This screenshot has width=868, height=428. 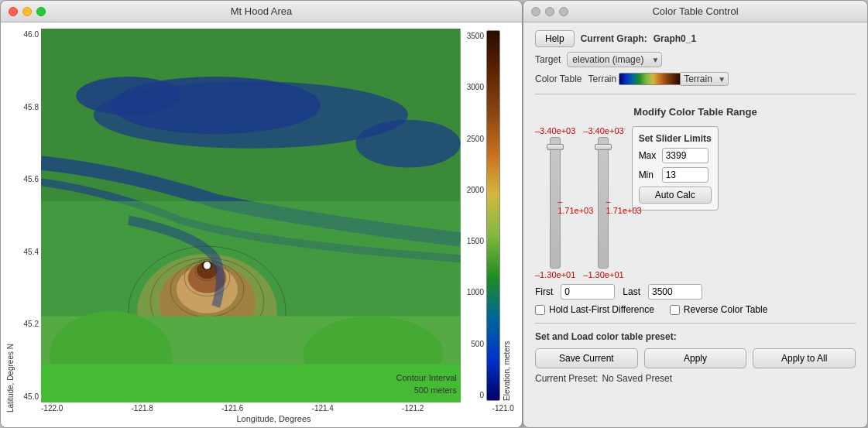 What do you see at coordinates (575, 206) in the screenshot?
I see `slider1-mid-val: –1.71e+03` at bounding box center [575, 206].